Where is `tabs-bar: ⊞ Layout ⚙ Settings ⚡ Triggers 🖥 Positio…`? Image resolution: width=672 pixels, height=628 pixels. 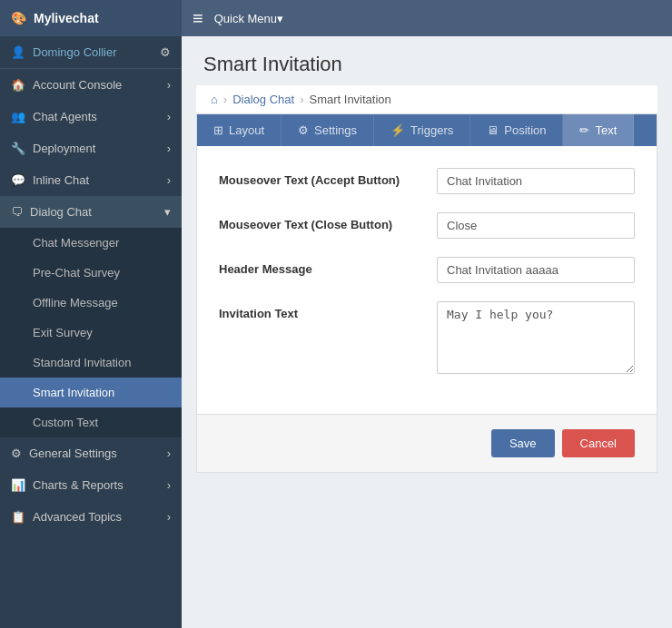
tabs-bar: ⊞ Layout ⚙ Settings ⚡ Triggers 🖥 Positio… is located at coordinates (427, 131).